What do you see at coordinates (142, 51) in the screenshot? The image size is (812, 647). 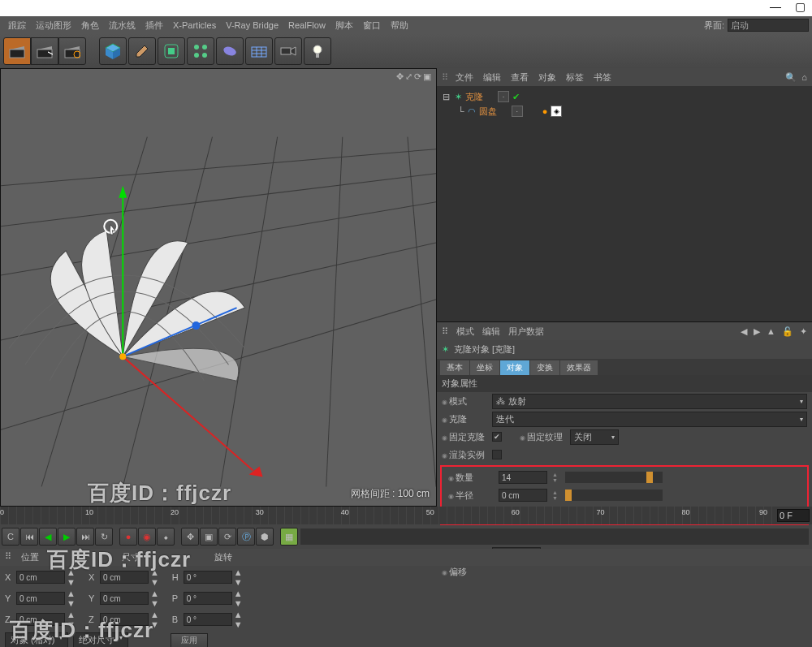 I see `pen-icon` at bounding box center [142, 51].